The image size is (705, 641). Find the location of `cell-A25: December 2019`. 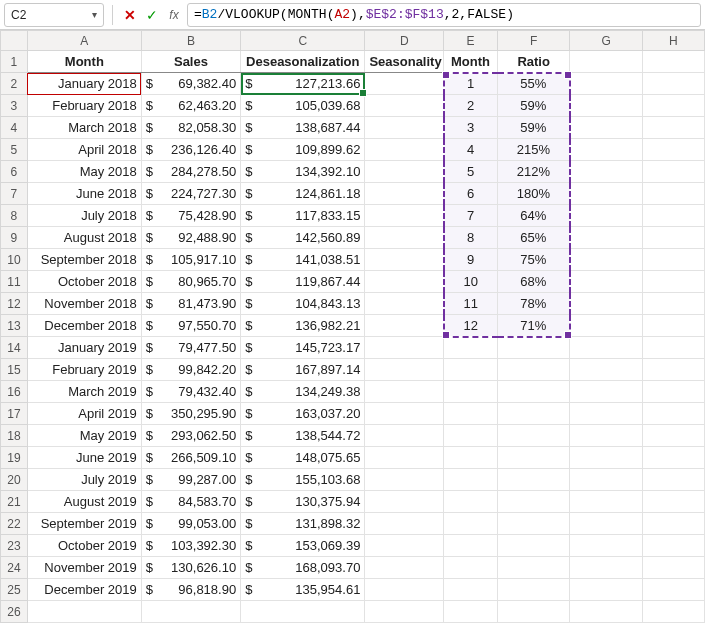

cell-A25: December 2019 is located at coordinates (84, 590).